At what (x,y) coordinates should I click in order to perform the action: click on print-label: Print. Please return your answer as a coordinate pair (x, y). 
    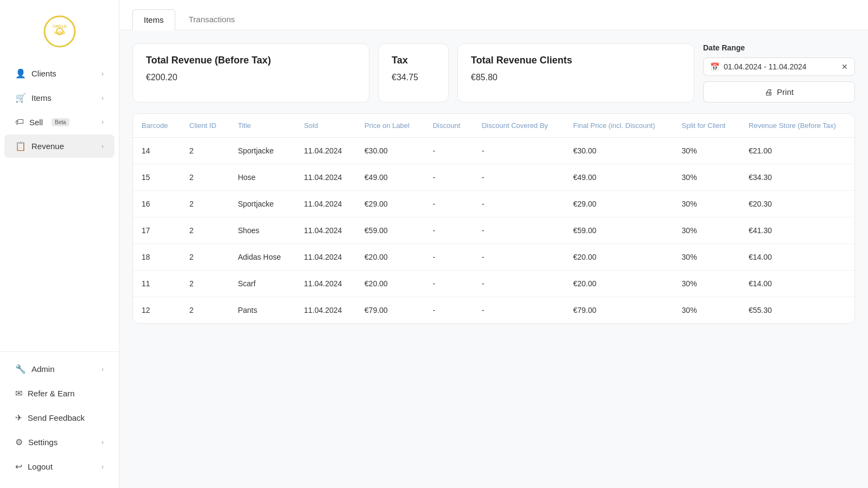
    Looking at the image, I should click on (786, 92).